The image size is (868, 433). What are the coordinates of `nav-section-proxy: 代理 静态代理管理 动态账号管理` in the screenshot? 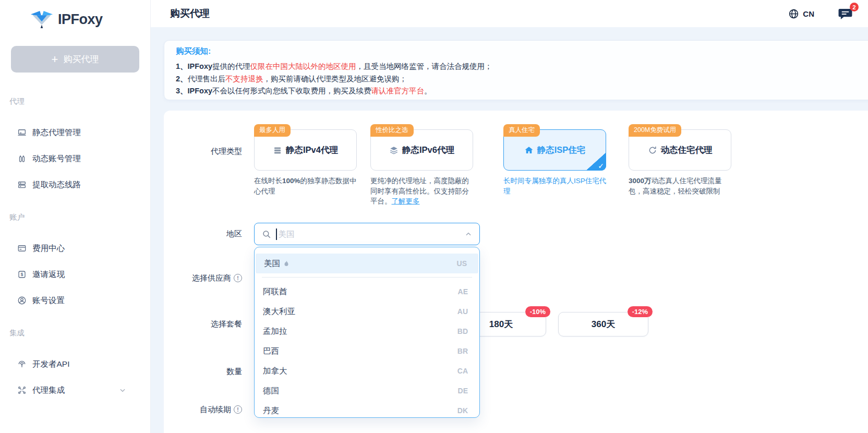 It's located at (75, 147).